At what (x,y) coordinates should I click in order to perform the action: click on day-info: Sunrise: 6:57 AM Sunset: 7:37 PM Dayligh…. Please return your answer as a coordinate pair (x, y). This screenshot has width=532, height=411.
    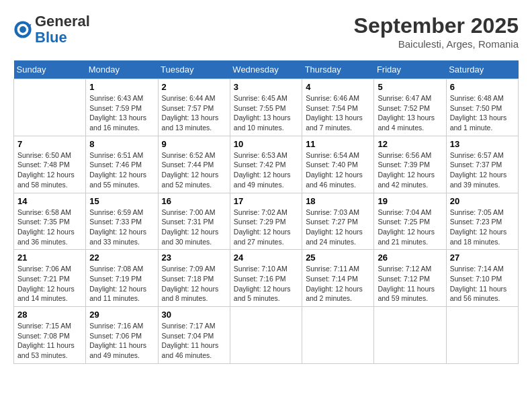
    Looking at the image, I should click on (482, 171).